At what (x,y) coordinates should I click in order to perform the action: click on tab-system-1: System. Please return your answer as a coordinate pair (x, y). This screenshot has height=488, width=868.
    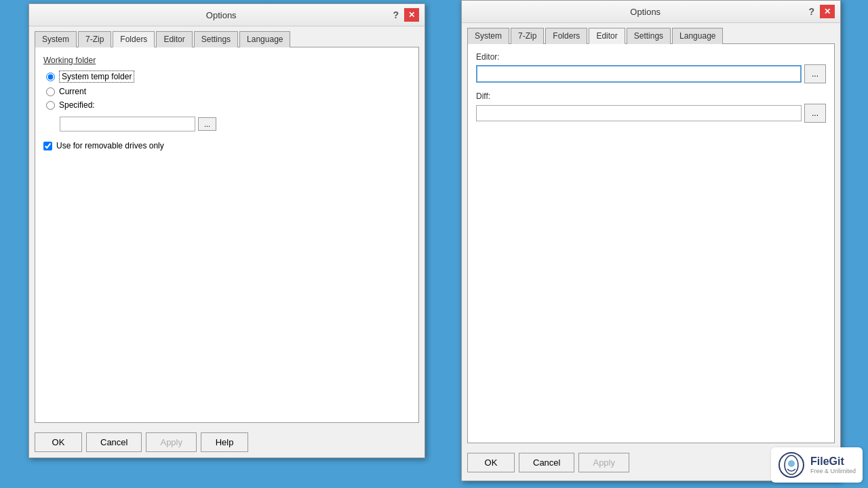
    Looking at the image, I should click on (56, 39).